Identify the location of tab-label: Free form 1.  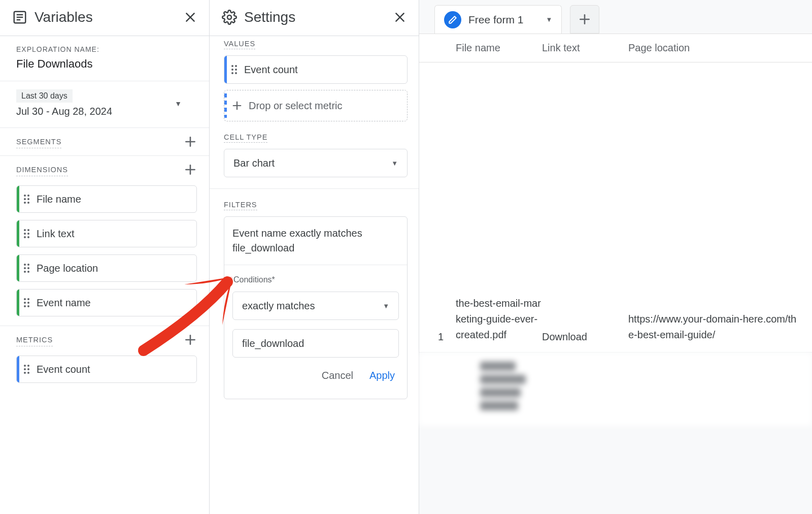
(496, 20).